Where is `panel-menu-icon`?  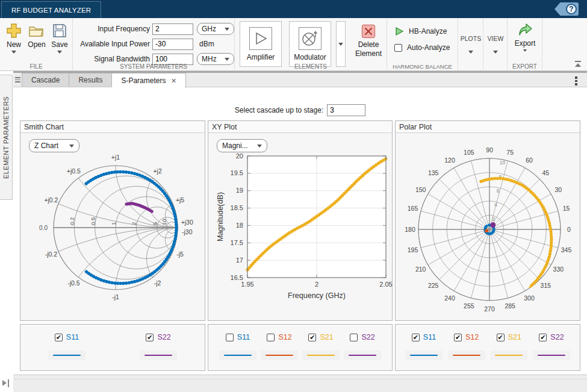 panel-menu-icon is located at coordinates (18, 79).